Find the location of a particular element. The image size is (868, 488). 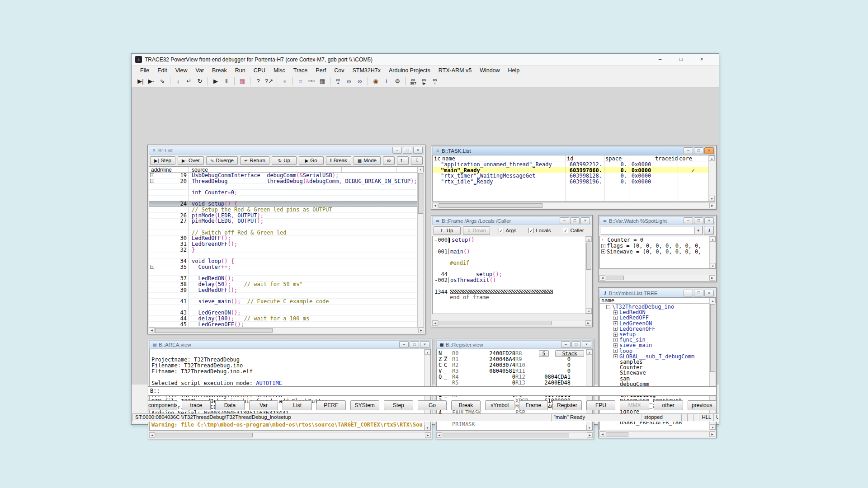

help-icon: ? is located at coordinates (258, 81).